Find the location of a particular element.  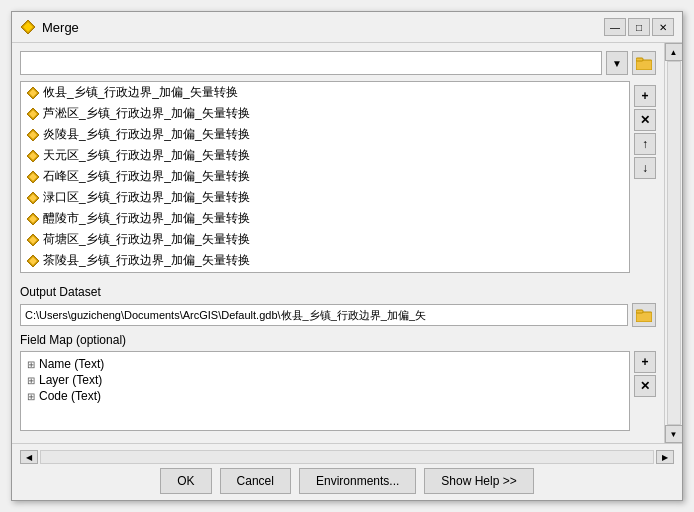

remove-layer-button: ✕ is located at coordinates (645, 120).